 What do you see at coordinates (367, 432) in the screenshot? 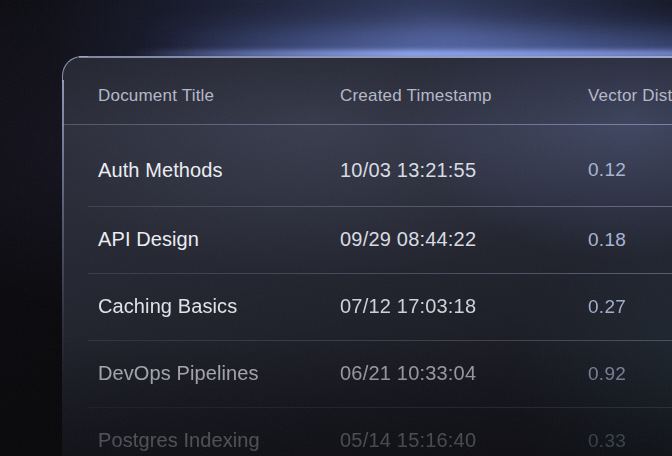
I see `table-row: Postgres Indexing 05/14 15:16:40 0.33` at bounding box center [367, 432].